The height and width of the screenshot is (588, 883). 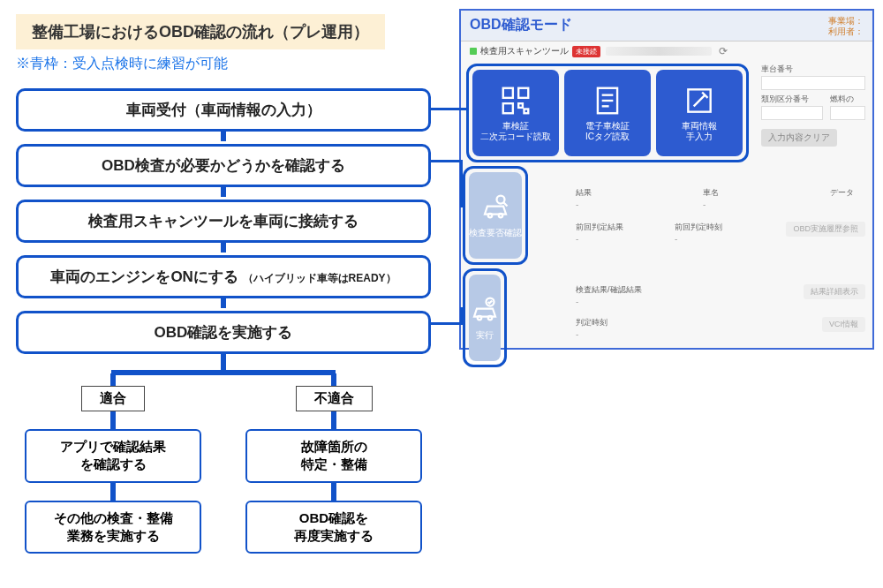 What do you see at coordinates (122, 64) in the screenshot?
I see `diagram-note: ※青枠：受入点検時に練習が可能` at bounding box center [122, 64].